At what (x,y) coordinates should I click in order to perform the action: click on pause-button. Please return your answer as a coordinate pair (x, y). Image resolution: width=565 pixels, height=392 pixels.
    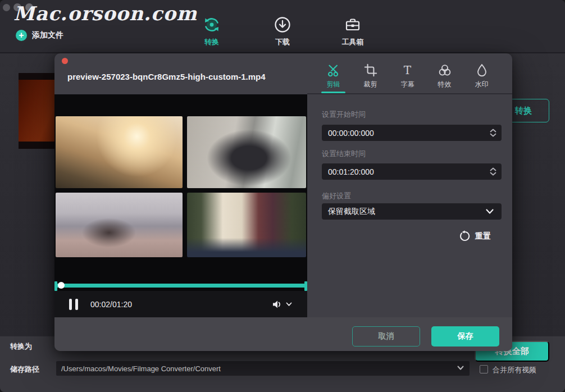
    Looking at the image, I should click on (74, 304).